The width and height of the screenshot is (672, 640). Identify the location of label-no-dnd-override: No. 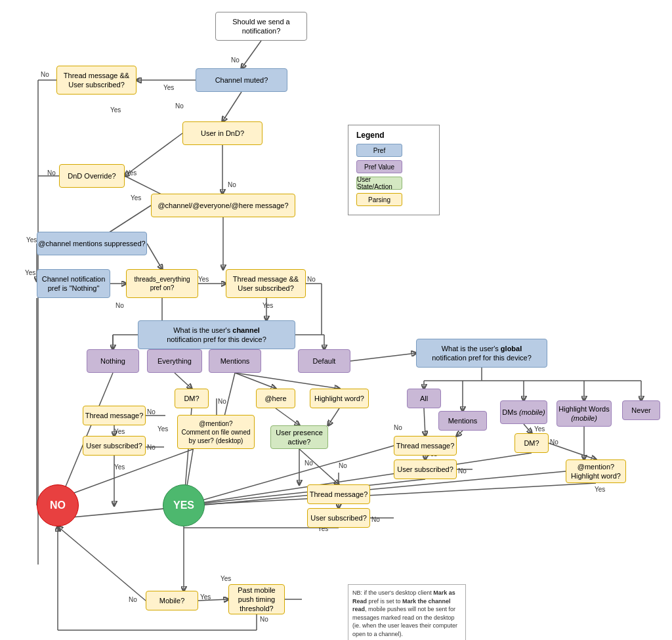
(51, 173).